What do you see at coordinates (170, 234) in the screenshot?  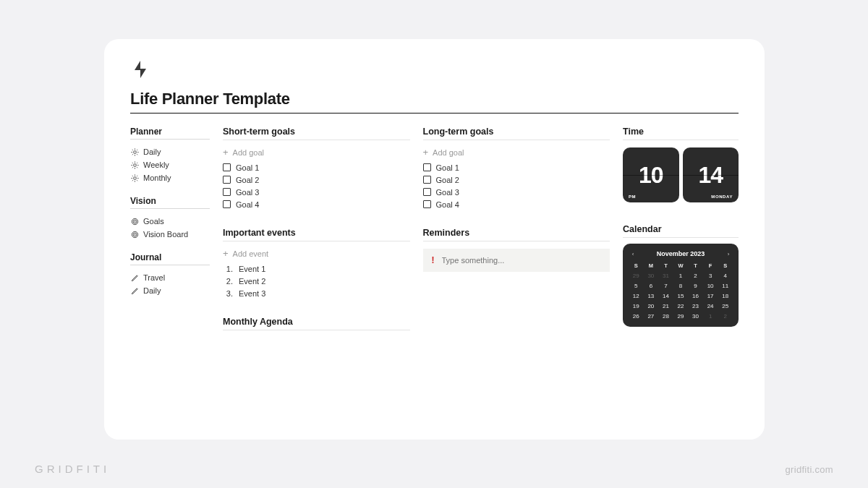 I see `sidebar-item-vision-board: Vision Board` at bounding box center [170, 234].